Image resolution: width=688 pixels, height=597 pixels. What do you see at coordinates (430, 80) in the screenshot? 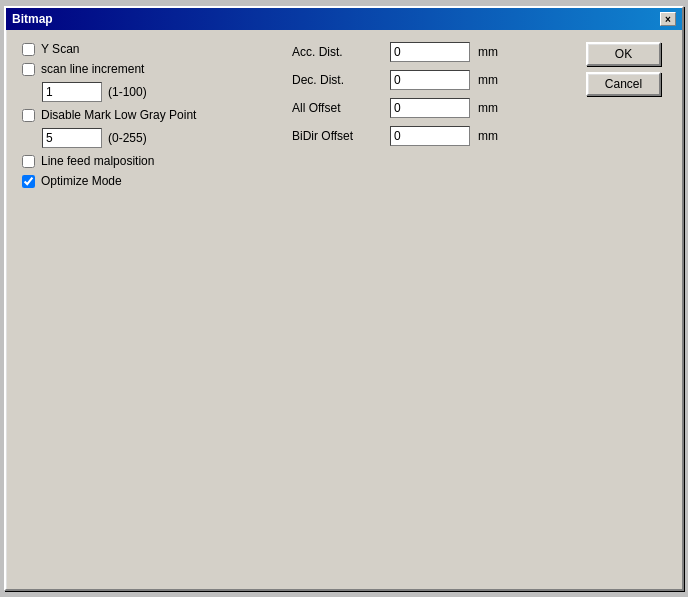
I see `dec-dist-input` at bounding box center [430, 80].